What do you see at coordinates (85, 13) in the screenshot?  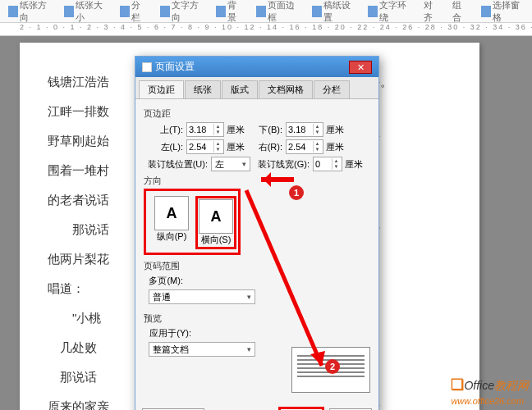 I see `ribbon-page-size: 纸张大小` at bounding box center [85, 13].